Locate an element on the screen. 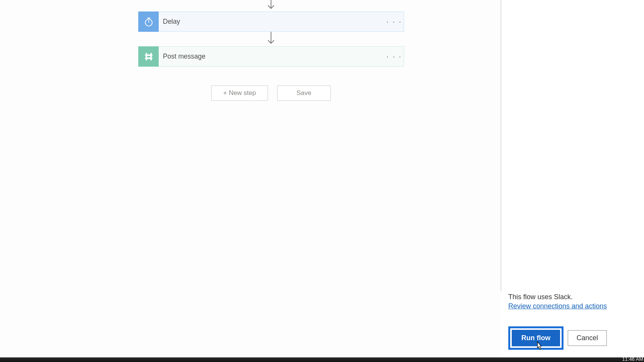  taskbar-clock: 11:46 AM is located at coordinates (632, 359).